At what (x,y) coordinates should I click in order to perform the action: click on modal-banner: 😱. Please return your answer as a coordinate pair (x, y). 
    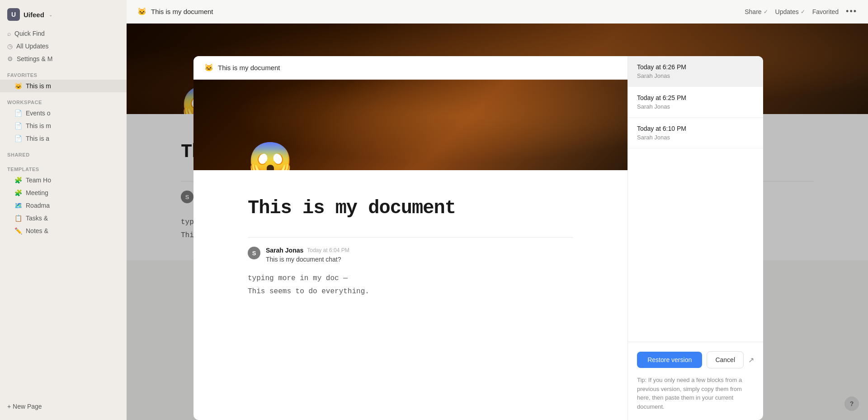
    Looking at the image, I should click on (410, 125).